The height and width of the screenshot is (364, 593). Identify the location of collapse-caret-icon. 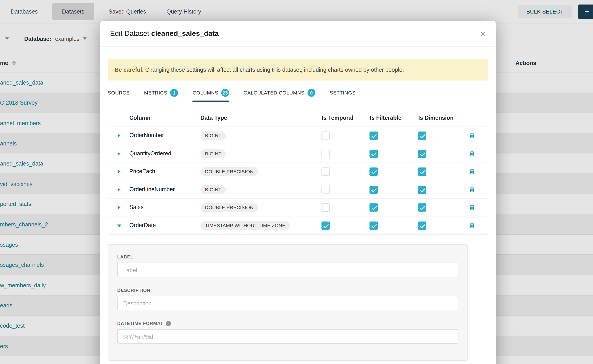
(119, 226).